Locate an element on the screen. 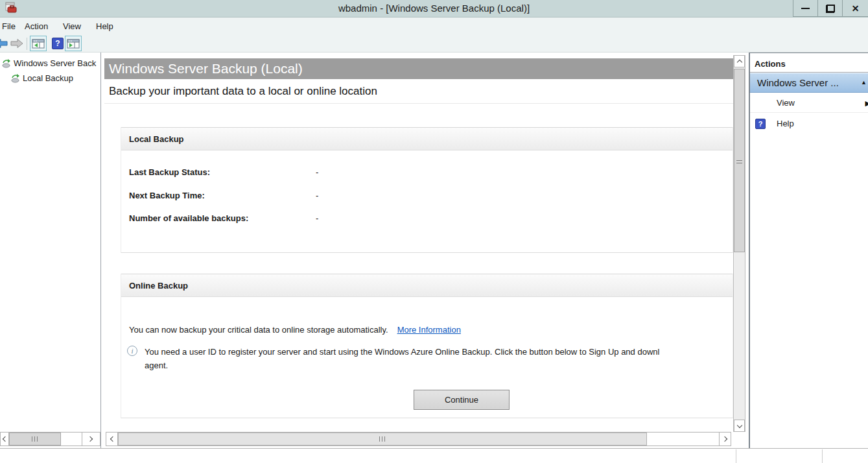  page-title: Windows Server Backup (Local) is located at coordinates (206, 69).